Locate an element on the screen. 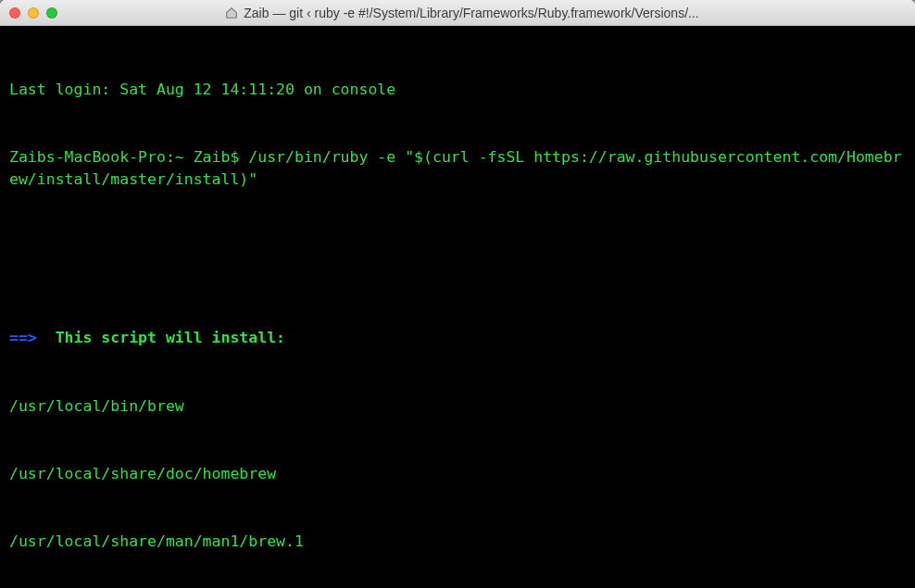 Image resolution: width=915 pixels, height=588 pixels. prompt-line: Zaibs-MacBook-Pro:~ Zaib$ /usr/bin/ruby … is located at coordinates (458, 169).